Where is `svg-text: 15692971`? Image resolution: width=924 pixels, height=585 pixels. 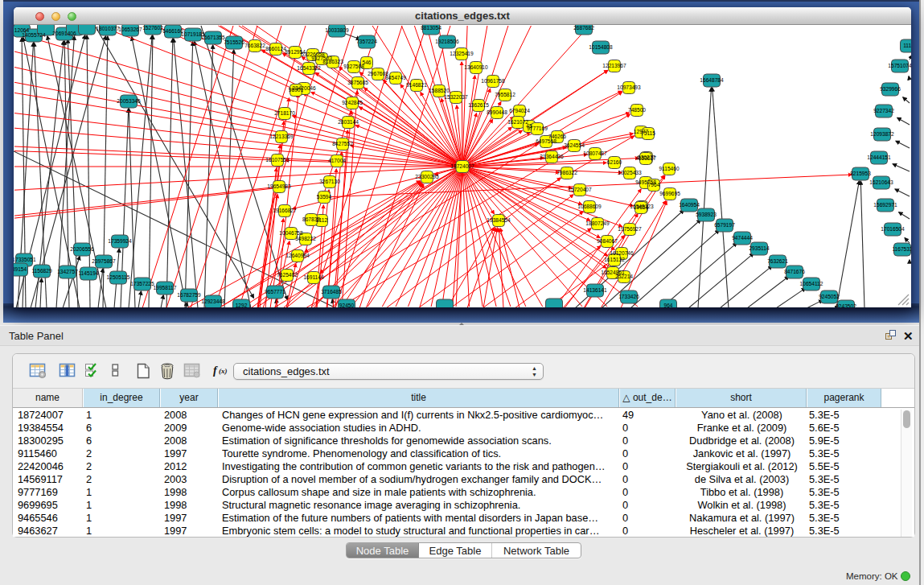
svg-text: 15692971 is located at coordinates (885, 204).